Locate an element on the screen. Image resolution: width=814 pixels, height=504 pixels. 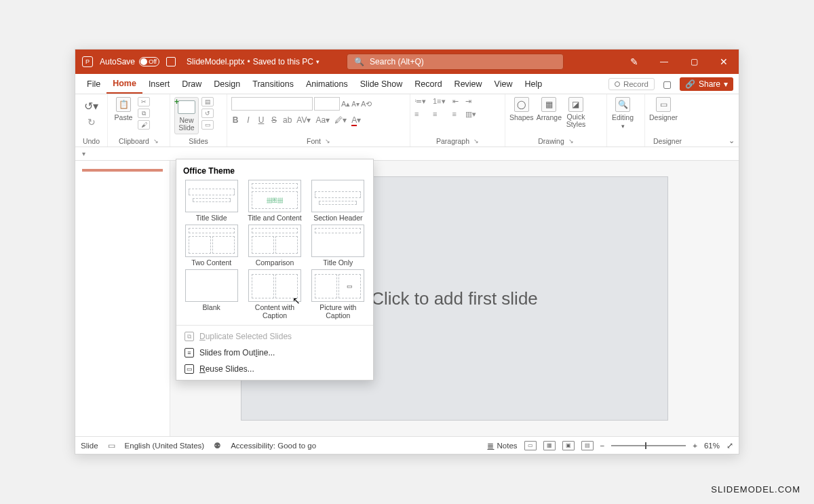
paste-button: 📋Paste is located at coordinates (123, 109).